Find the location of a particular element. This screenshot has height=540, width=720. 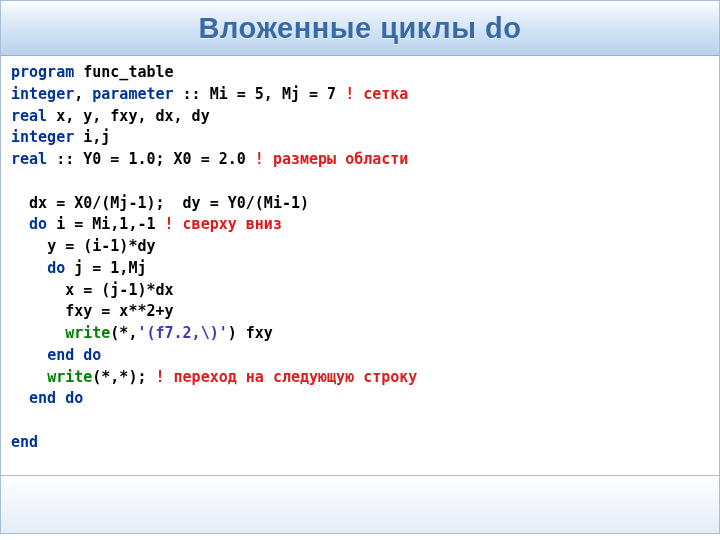

slide-header: Вложенные циклы do is located at coordinates (360, 28).